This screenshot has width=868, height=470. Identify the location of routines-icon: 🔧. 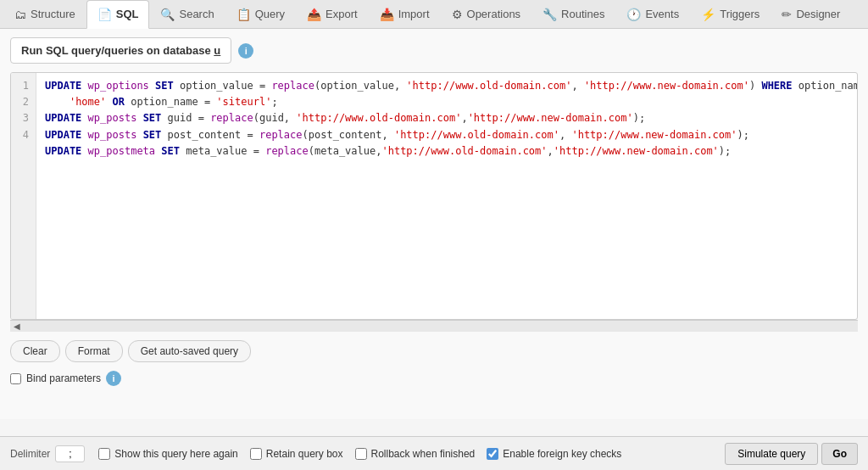
(549, 14).